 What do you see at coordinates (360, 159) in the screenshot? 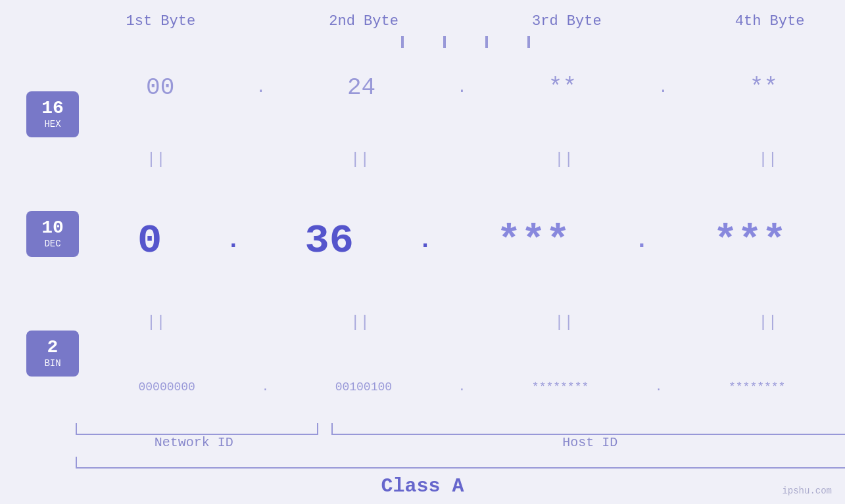
I see `eq-2: ||` at bounding box center [360, 159].